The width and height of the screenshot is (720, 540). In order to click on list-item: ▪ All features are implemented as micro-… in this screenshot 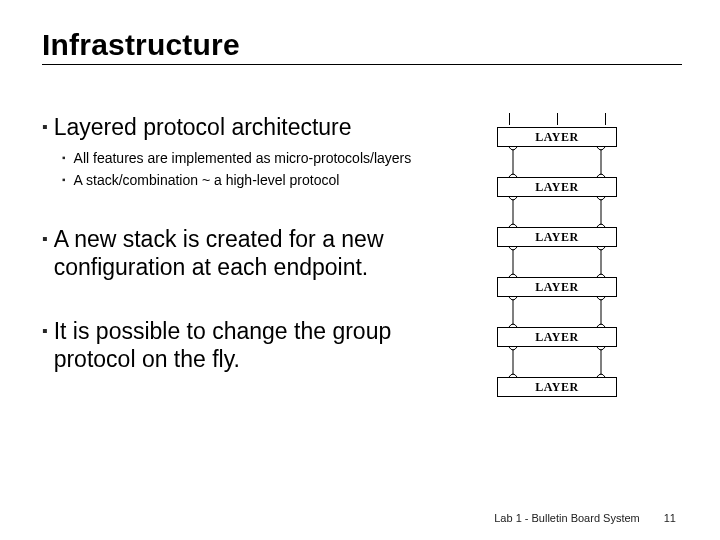, I will do `click(262, 158)`.